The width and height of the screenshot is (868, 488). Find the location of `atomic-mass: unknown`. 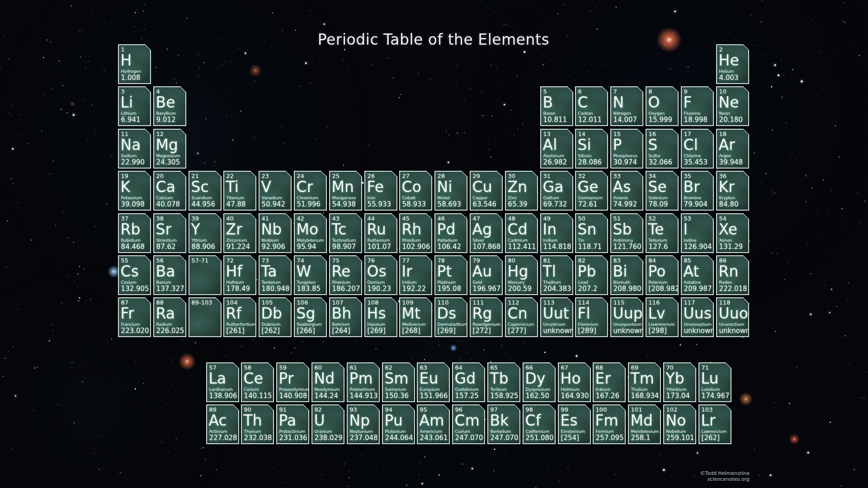

atomic-mass: unknown is located at coordinates (629, 331).